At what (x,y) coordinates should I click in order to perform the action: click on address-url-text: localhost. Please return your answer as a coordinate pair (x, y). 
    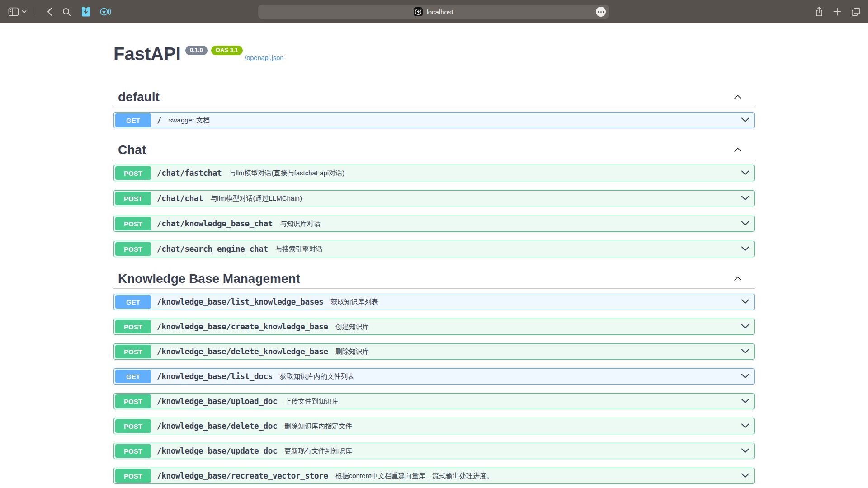
    Looking at the image, I should click on (439, 12).